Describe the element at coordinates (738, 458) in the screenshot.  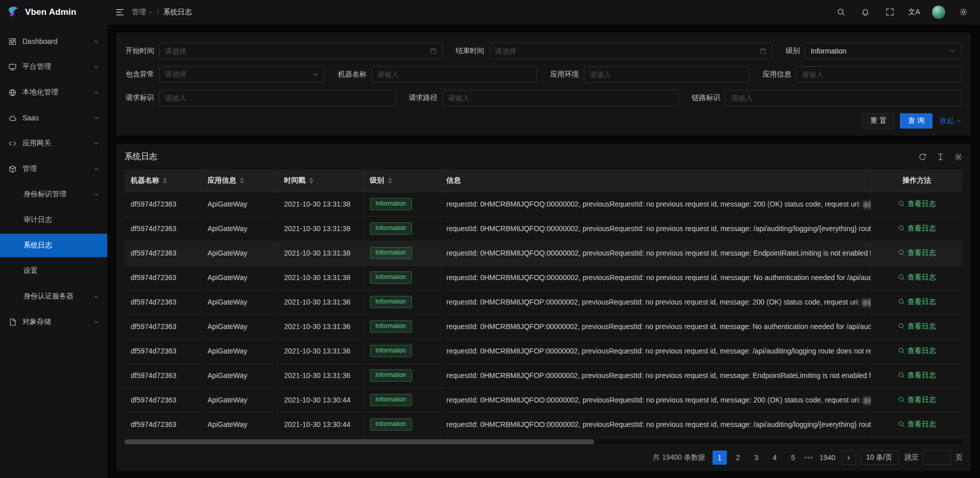
I see `page-button-2: 2` at that location.